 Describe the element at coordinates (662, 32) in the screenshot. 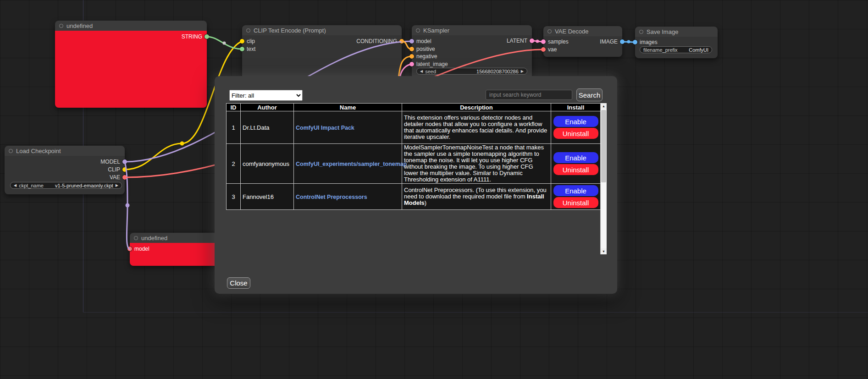

I see `node-title: Save Image` at that location.